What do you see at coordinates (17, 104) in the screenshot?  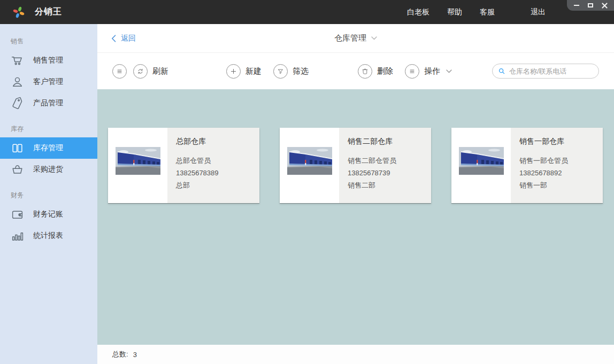 I see `tag-icon` at bounding box center [17, 104].